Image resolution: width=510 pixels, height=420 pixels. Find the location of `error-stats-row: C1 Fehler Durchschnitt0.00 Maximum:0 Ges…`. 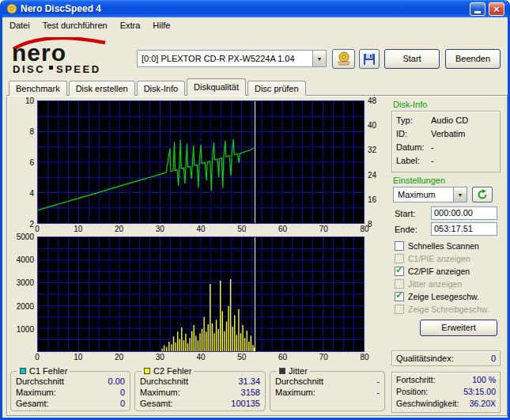

error-stats-row: C1 Fehler Durchschnitt0.00 Maximum:0 Ges… is located at coordinates (198, 389).